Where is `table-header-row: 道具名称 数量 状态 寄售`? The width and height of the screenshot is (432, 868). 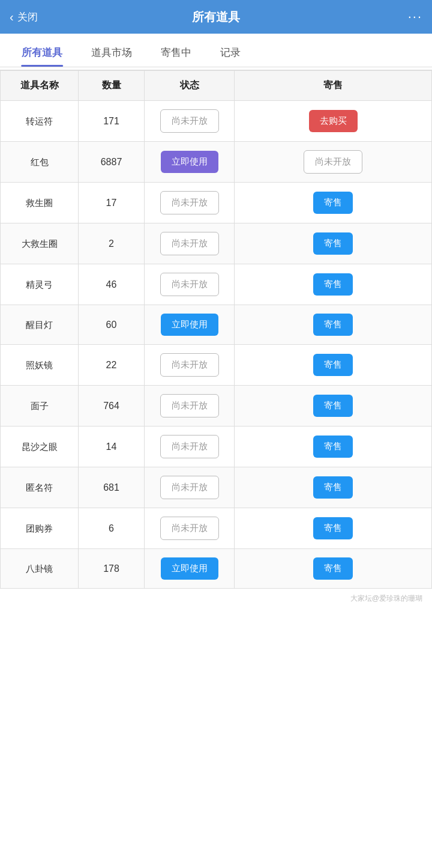 table-header-row: 道具名称 数量 状态 寄售 is located at coordinates (216, 86).